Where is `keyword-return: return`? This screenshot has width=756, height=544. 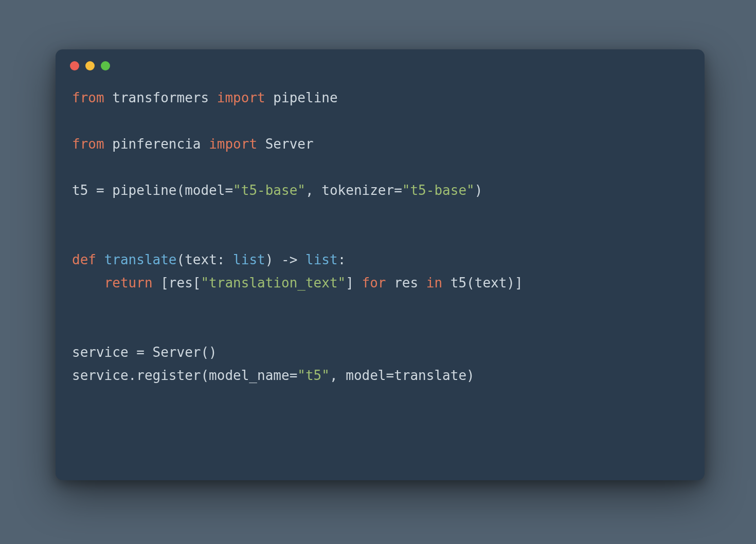
keyword-return: return is located at coordinates (129, 283).